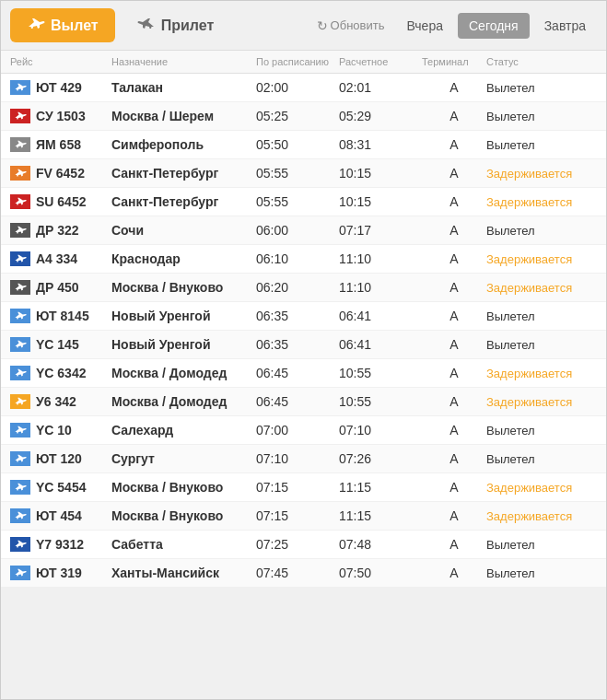 Image resolution: width=607 pixels, height=700 pixels. What do you see at coordinates (184, 145) in the screenshot?
I see `destination: Симферополь` at bounding box center [184, 145].